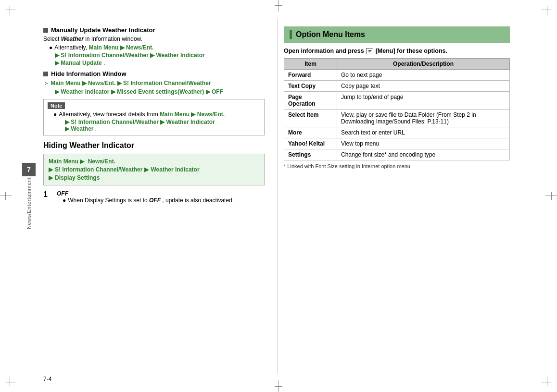  What do you see at coordinates (57, 63) in the screenshot?
I see `s1-arr4: ▶` at bounding box center [57, 63].